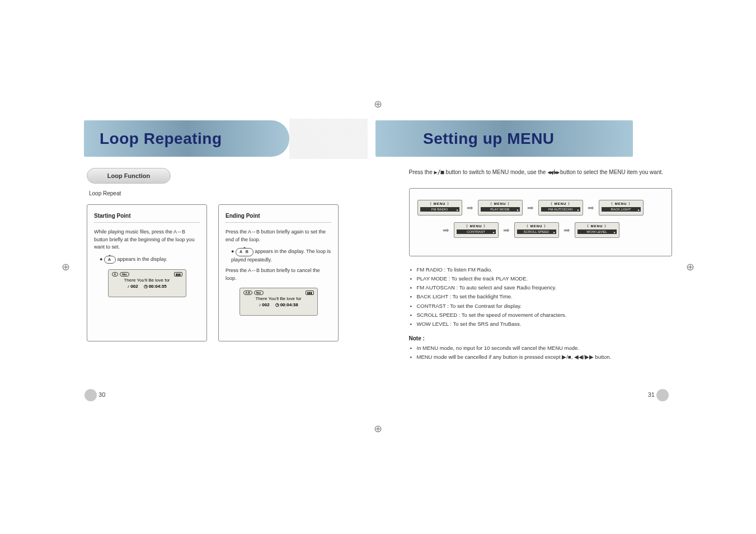 This screenshot has height=534, width=756. What do you see at coordinates (129, 176) in the screenshot?
I see `section-pill: Loop Function` at bounding box center [129, 176].